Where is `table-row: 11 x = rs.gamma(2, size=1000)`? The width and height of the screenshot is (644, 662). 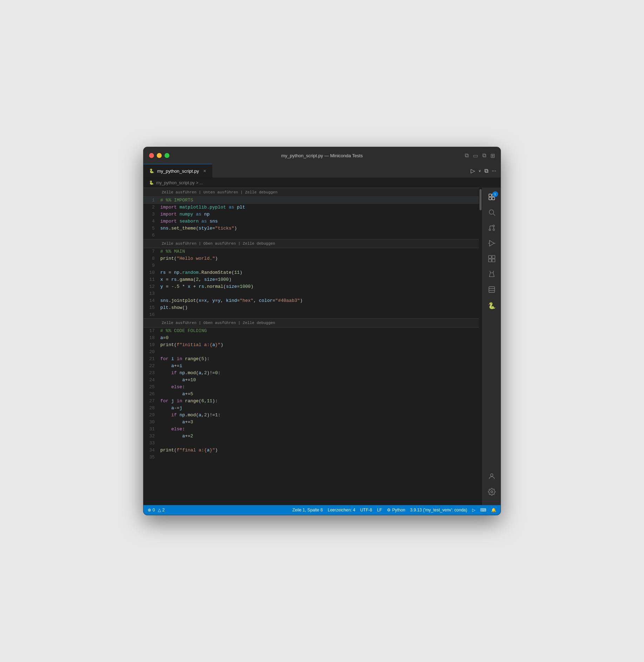
table-row: 11 x = rs.gamma(2, size=1000) is located at coordinates (311, 280).